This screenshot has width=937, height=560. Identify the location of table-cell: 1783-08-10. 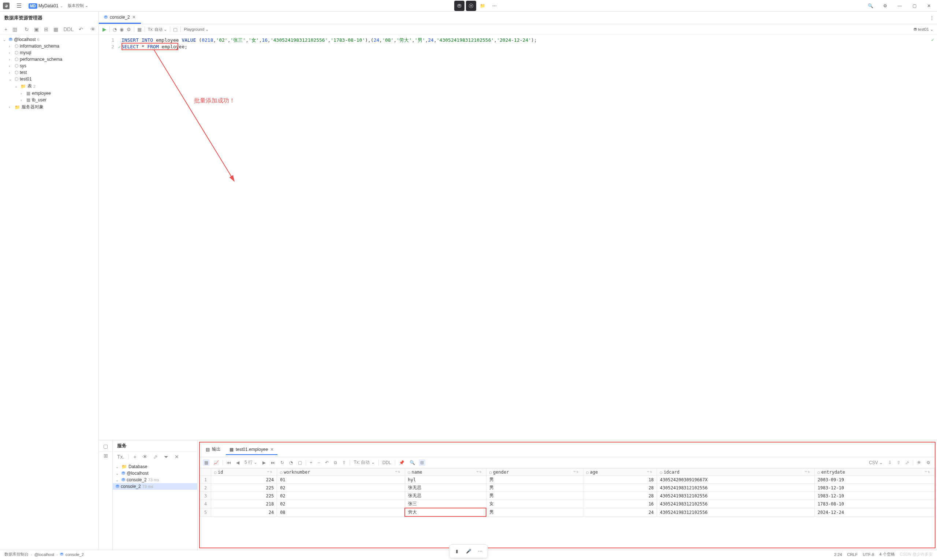
(874, 504).